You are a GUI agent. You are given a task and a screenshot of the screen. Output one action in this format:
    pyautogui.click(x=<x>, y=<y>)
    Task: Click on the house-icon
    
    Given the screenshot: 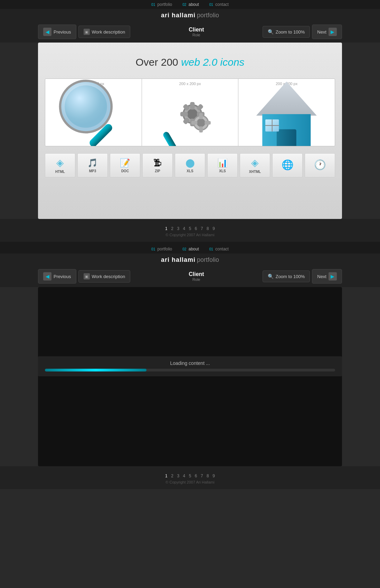 What is the action you would take?
    pyautogui.click(x=287, y=116)
    